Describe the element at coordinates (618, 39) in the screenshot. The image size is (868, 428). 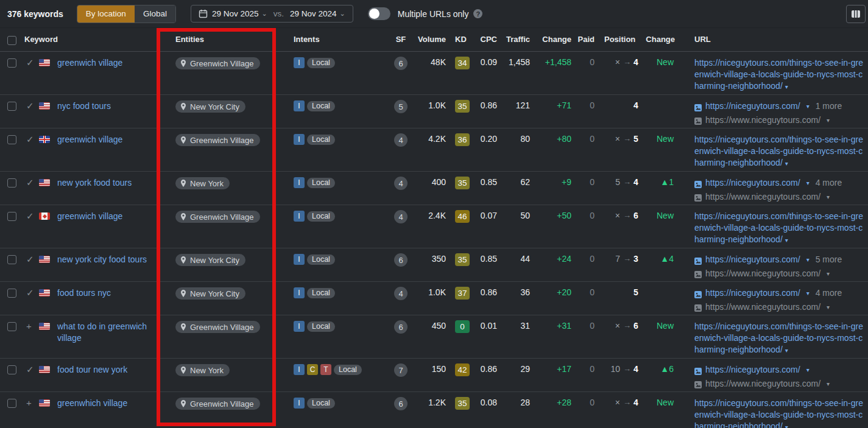
I see `column-header-position: Position` at that location.